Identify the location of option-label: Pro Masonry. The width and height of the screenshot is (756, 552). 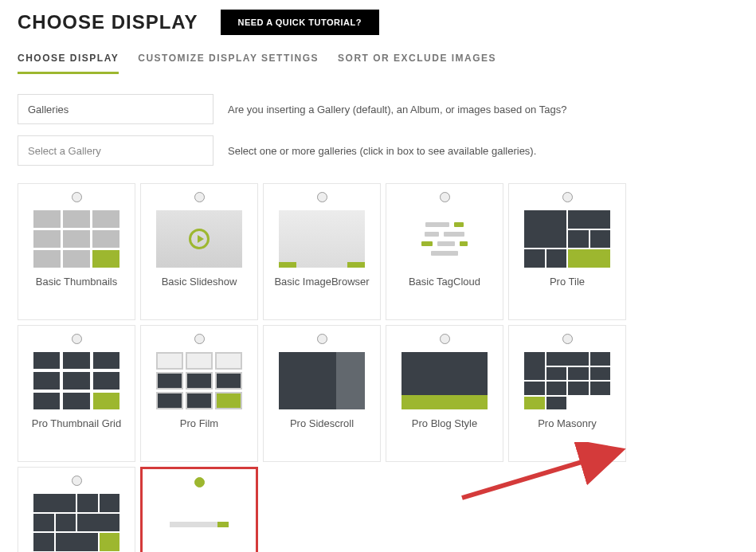
(567, 424).